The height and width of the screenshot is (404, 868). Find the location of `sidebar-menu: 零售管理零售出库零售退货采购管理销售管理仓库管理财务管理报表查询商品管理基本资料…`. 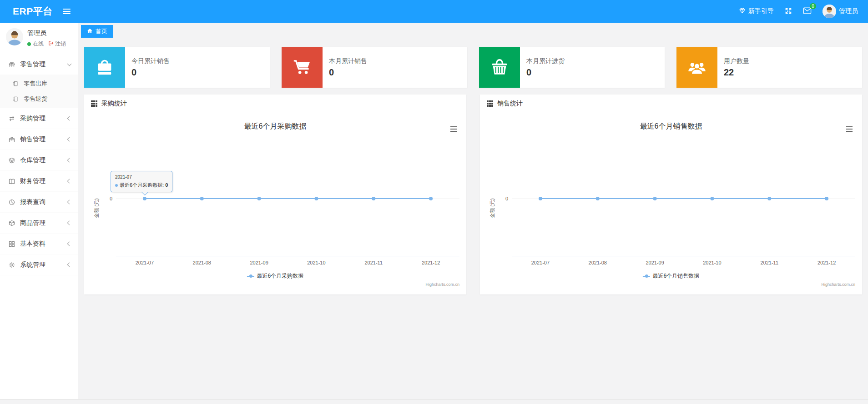

sidebar-menu: 零售管理零售出库零售退货采购管理销售管理仓库管理财务管理报表查询商品管理基本资料… is located at coordinates (39, 165).